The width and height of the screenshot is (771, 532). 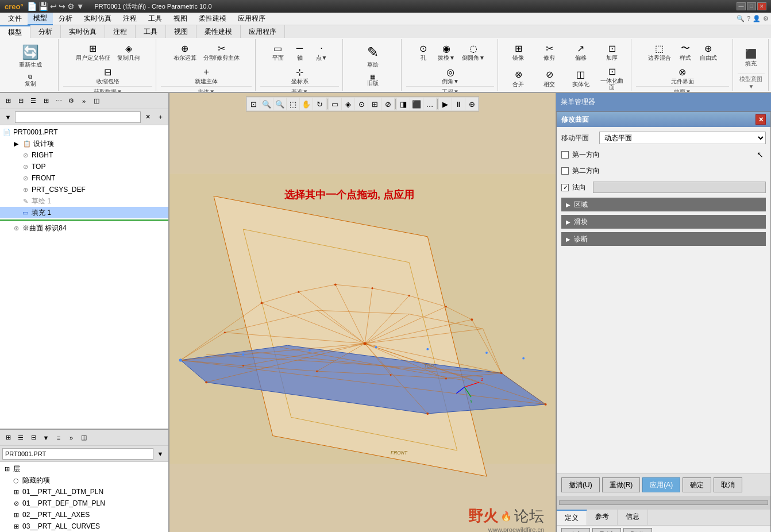 What do you see at coordinates (98, 19) in the screenshot?
I see `menu-simulation: 实时仿真` at bounding box center [98, 19].